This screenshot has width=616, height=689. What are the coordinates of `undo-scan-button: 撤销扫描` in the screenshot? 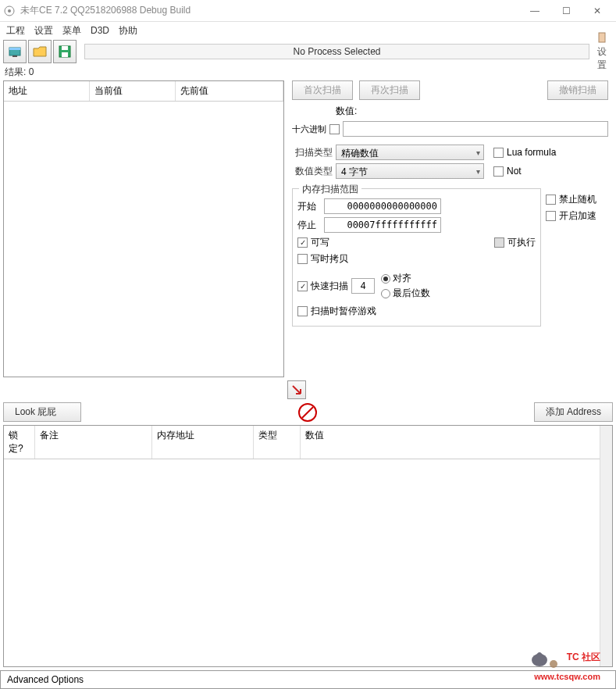 It's located at (578, 91).